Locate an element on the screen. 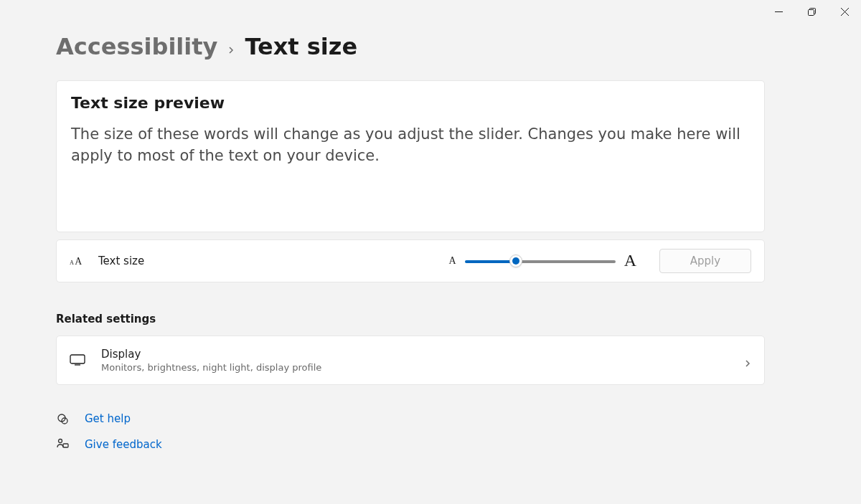 This screenshot has height=504, width=861. text-size-label: Text size is located at coordinates (121, 261).